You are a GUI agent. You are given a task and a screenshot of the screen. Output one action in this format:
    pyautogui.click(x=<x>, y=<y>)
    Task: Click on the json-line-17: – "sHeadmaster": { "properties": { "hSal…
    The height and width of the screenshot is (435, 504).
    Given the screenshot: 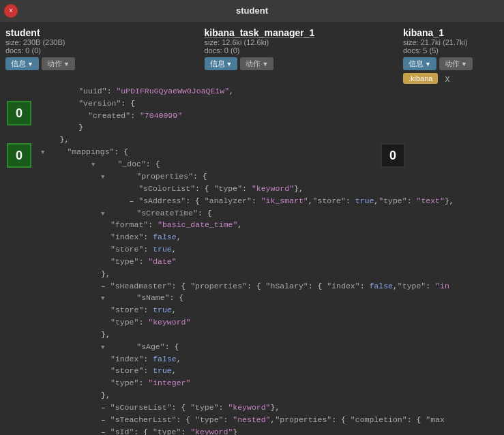 What is the action you would take?
    pyautogui.click(x=270, y=286)
    